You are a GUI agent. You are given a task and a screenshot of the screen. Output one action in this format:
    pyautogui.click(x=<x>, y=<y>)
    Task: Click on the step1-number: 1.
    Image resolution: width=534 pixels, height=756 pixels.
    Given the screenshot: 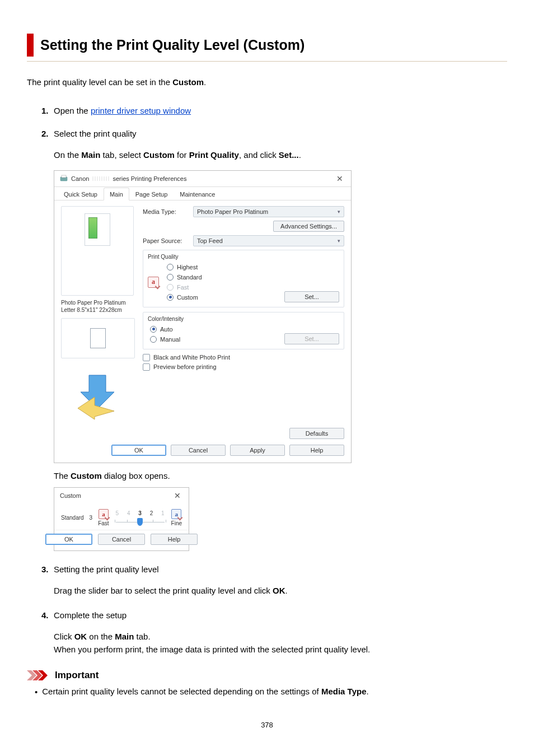 What is the action you would take?
    pyautogui.click(x=48, y=111)
    